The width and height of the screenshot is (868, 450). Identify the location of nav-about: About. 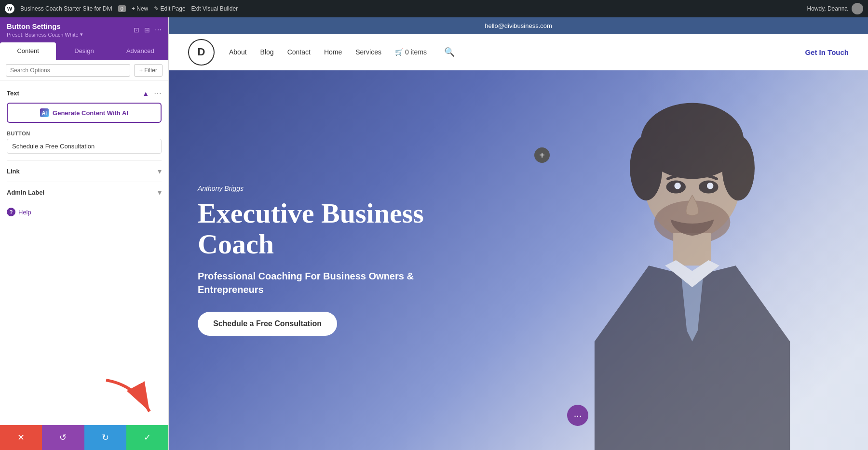
(238, 52).